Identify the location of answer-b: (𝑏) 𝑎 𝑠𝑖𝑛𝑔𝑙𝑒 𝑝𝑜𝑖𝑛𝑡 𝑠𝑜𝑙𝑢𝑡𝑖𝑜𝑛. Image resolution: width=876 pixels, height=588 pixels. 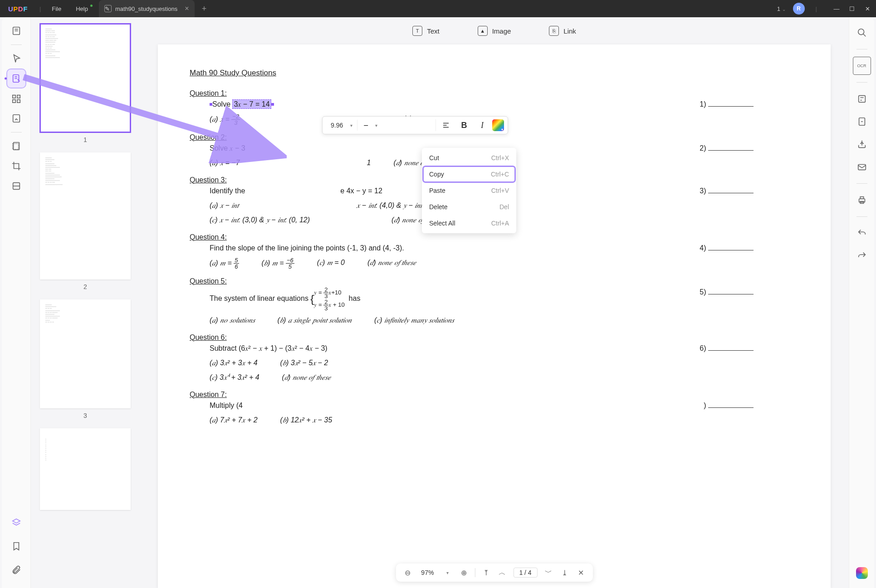
(315, 320).